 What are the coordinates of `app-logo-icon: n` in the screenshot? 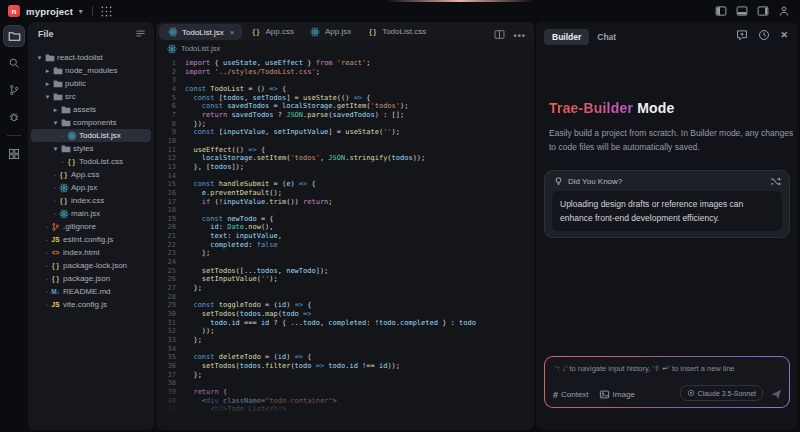 It's located at (14, 11).